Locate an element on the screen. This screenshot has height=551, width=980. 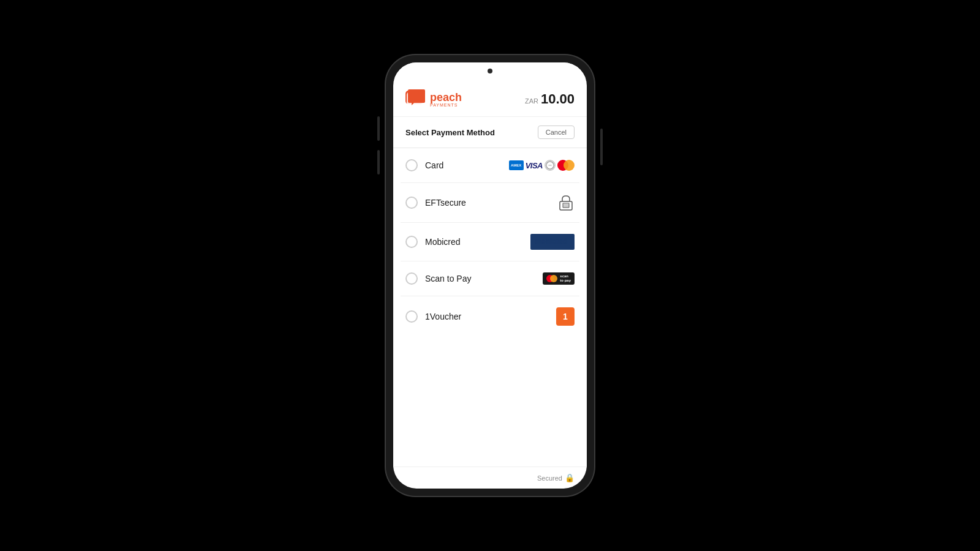
payment-item-scan-to-pay: Scan to Pay scanto pay is located at coordinates (490, 279).